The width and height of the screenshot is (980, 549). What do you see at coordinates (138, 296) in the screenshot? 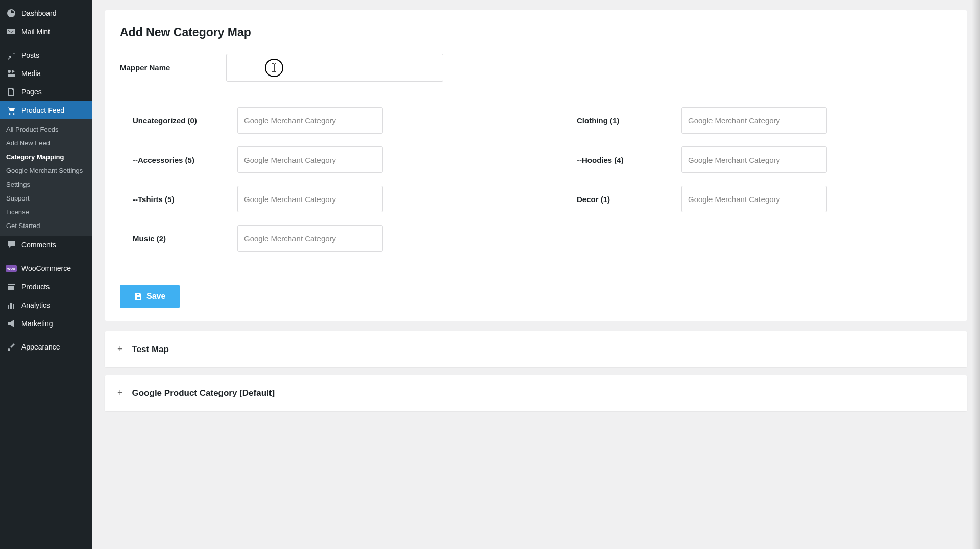
I see `save-icon` at bounding box center [138, 296].